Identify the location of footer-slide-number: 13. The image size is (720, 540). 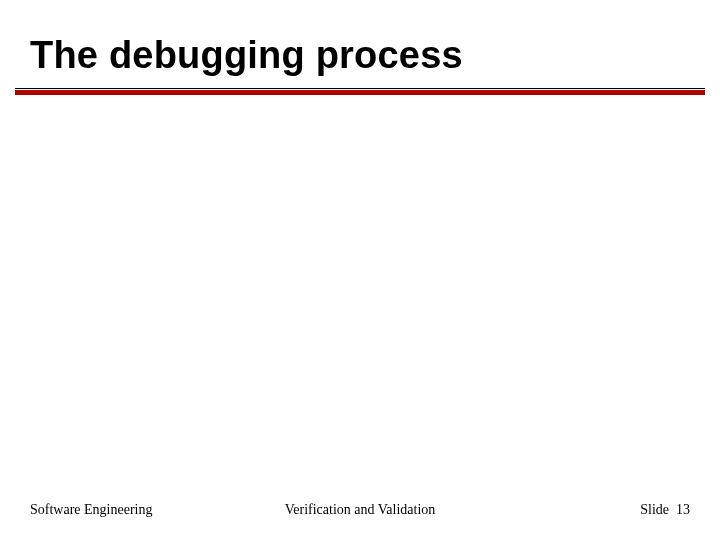
(683, 510).